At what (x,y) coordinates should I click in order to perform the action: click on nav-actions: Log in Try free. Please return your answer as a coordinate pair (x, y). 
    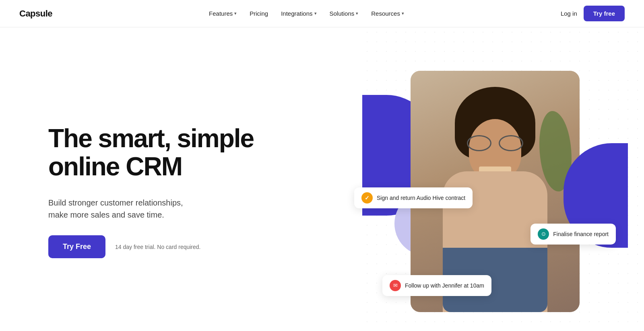
    Looking at the image, I should click on (592, 14).